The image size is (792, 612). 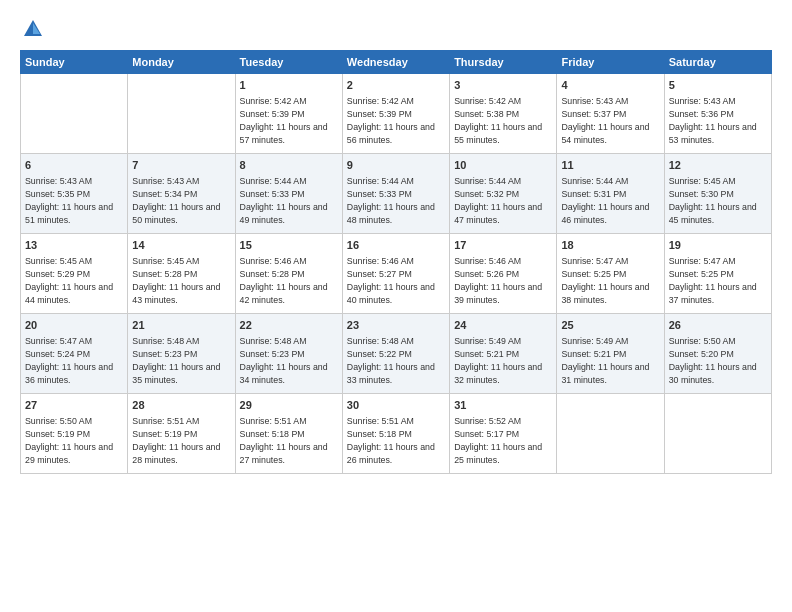 What do you see at coordinates (503, 440) in the screenshot?
I see `cell-content: Sunrise: 5:52 AMSunset: 5:17 PMDaylight:…` at bounding box center [503, 440].